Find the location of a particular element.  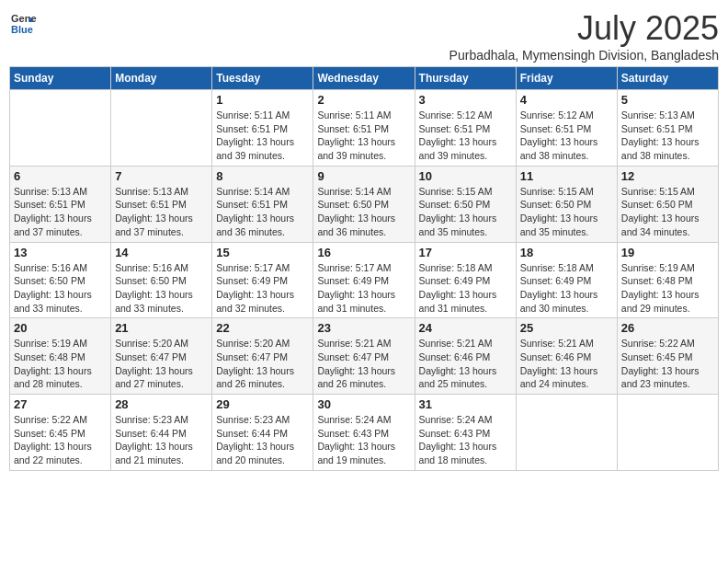

calendar-cell: 16Sunrise: 5:17 AMSunset: 6:49 PMDayligh… is located at coordinates (364, 280).